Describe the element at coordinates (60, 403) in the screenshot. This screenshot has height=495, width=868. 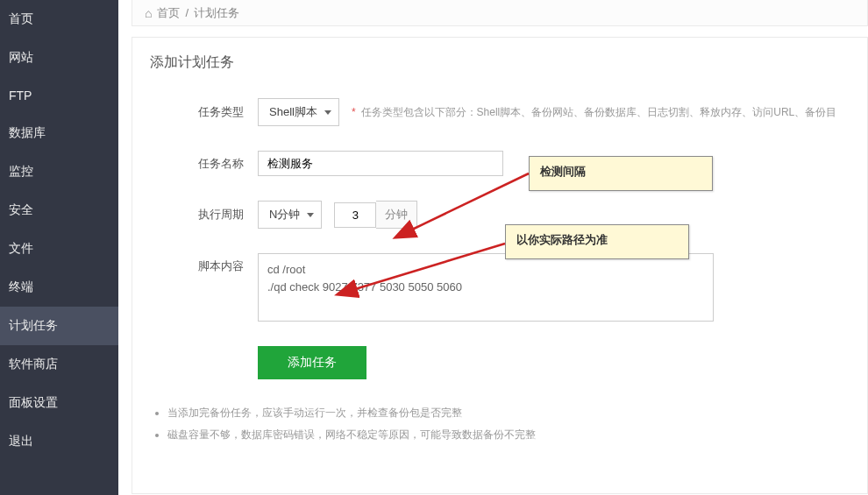
I see `sidebar-item-panel: 面板设置` at that location.